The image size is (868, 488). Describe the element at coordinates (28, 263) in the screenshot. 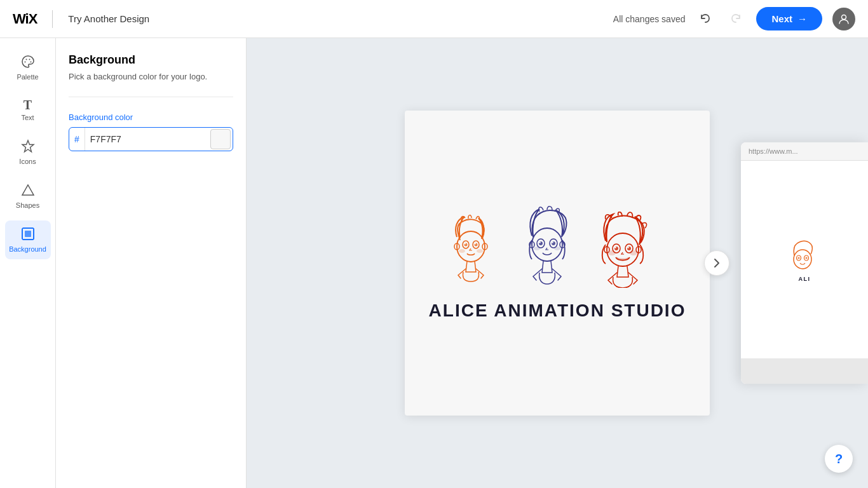

I see `left-sidebar: Palette T Text Icons Shapes` at that location.